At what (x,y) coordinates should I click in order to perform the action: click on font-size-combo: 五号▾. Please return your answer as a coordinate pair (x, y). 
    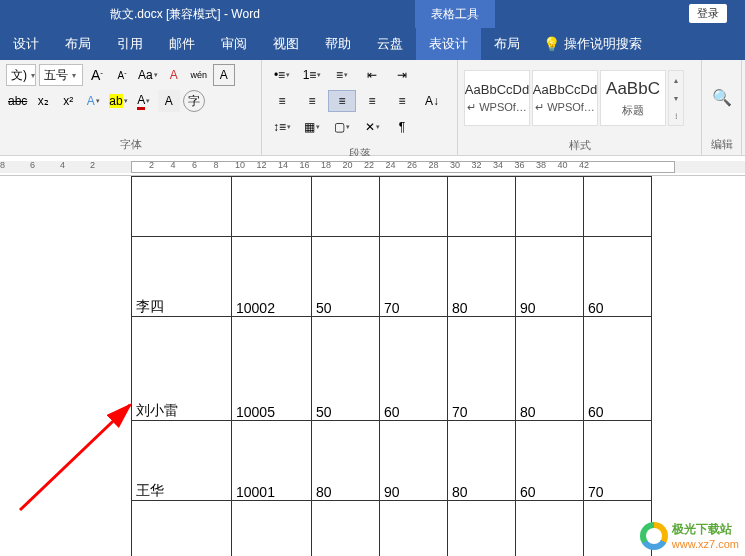
    Looking at the image, I should click on (61, 75).